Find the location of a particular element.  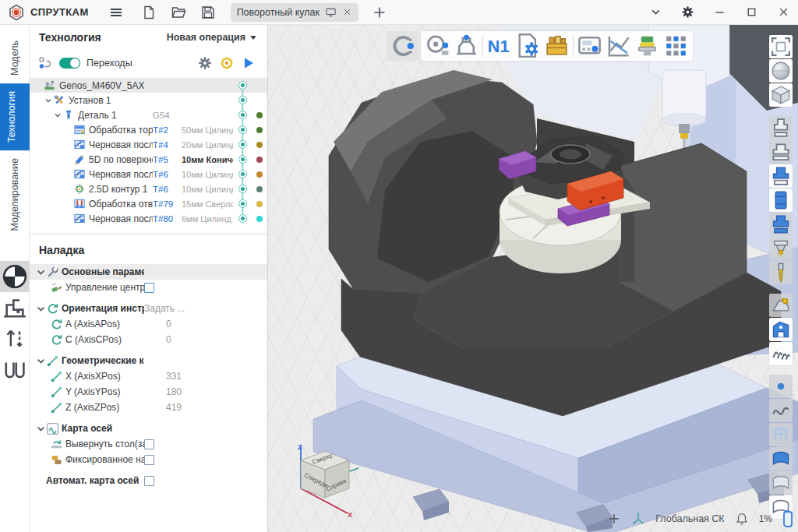

curve-button is located at coordinates (781, 410).